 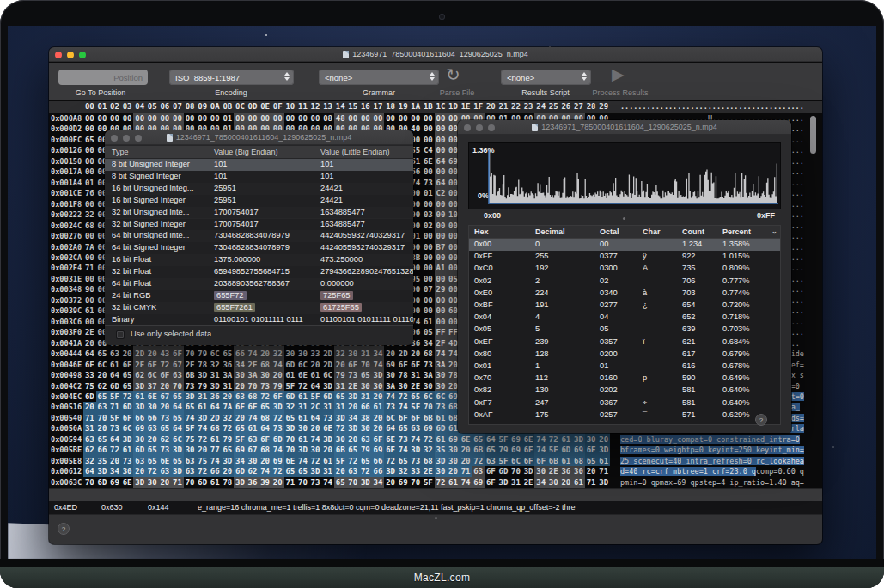 I want to click on stats-row: 0x55850125U5610.618%, so click(x=625, y=423).